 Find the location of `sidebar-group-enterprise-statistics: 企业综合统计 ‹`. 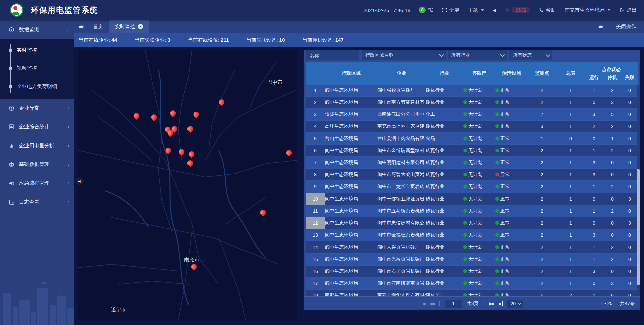

sidebar-group-enterprise-statistics: 企业综合统计 ‹ is located at coordinates (37, 127).